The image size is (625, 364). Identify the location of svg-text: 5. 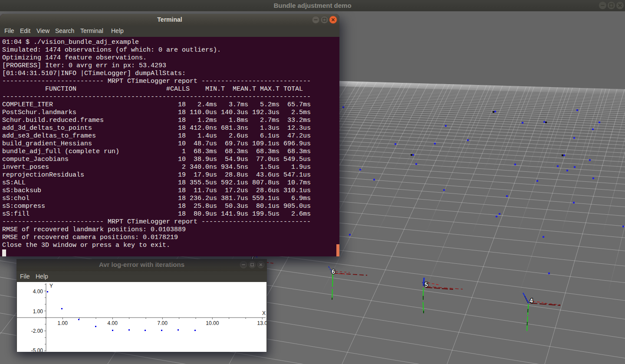
(426, 285).